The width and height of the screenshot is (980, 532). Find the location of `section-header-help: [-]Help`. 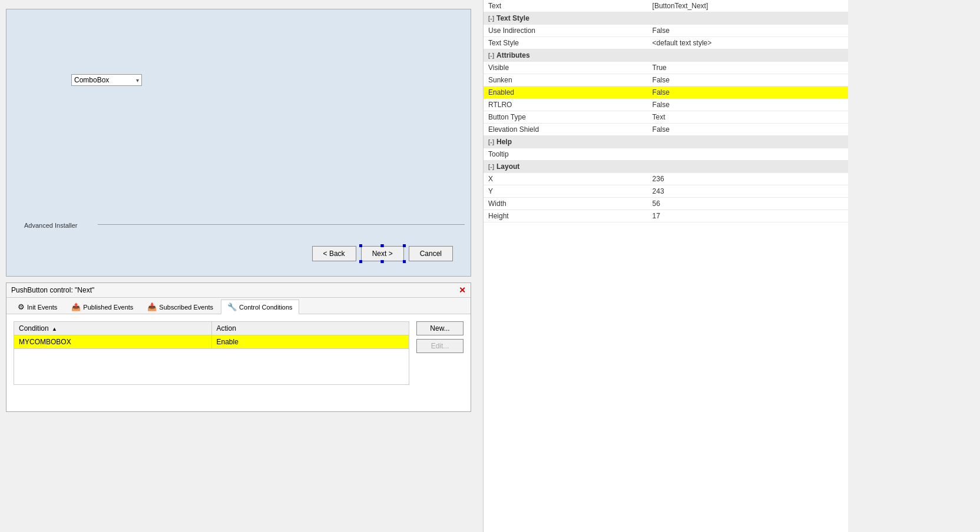

section-header-help: [-]Help is located at coordinates (666, 142).